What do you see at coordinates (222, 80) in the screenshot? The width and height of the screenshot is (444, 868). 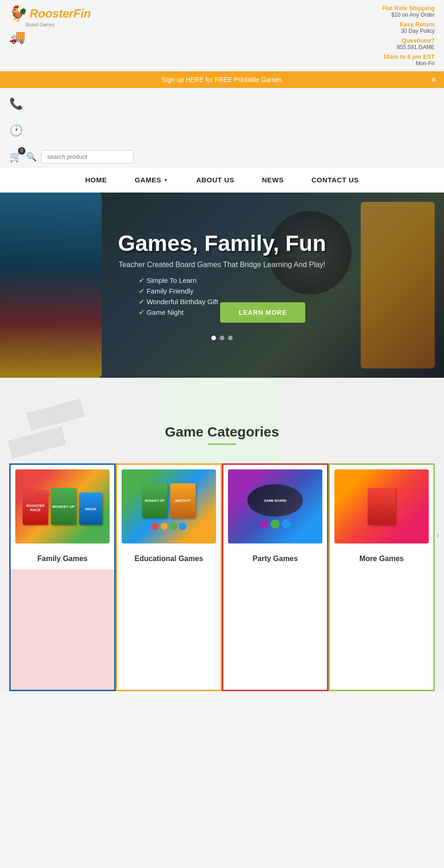 I see `promo-banner: Sign up HERE for FREE Printable Games ✕` at bounding box center [222, 80].